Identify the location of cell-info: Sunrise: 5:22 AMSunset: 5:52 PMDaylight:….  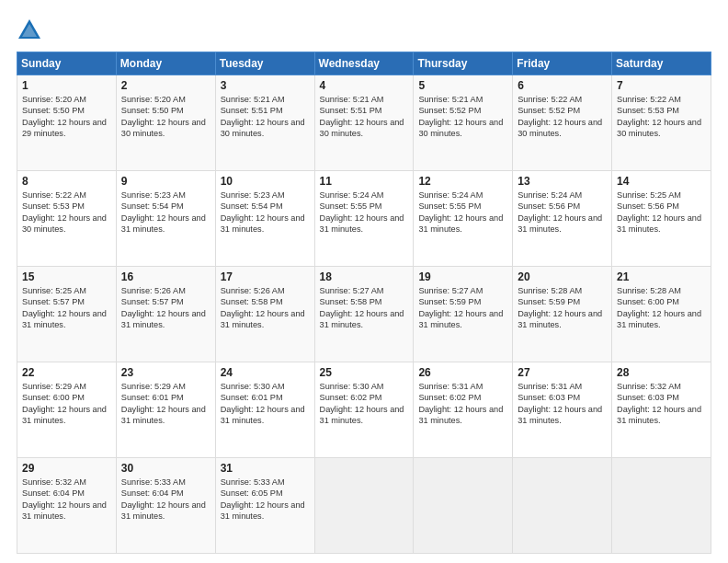
(560, 116).